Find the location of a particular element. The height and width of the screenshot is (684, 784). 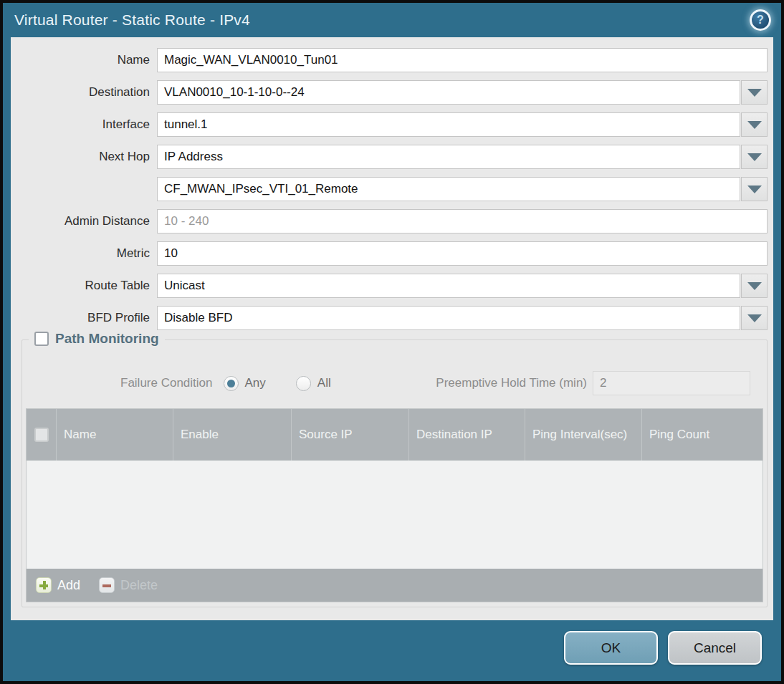

radio-selected-dot is located at coordinates (231, 384).